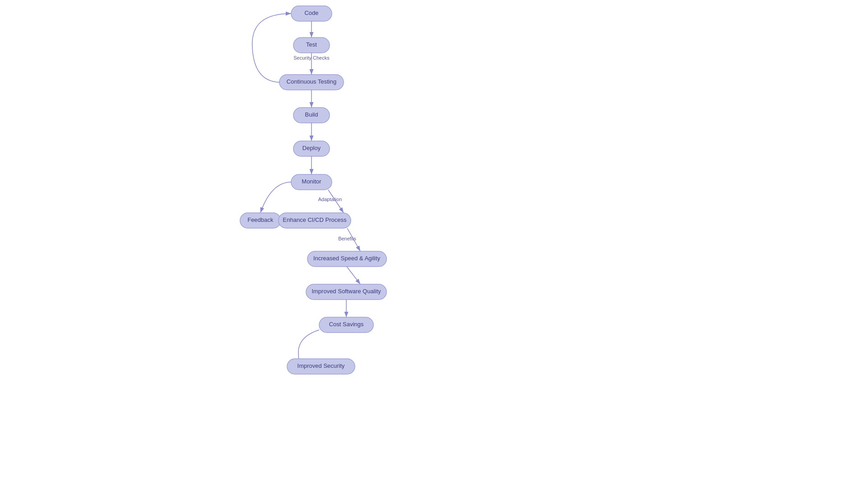 The height and width of the screenshot is (488, 868). I want to click on enhance-cicd-label: Enhance CI/CD Process, so click(315, 220).